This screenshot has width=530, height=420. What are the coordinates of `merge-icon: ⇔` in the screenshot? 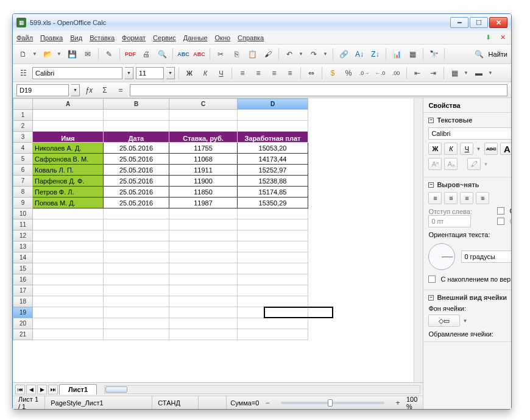 It's located at (311, 73).